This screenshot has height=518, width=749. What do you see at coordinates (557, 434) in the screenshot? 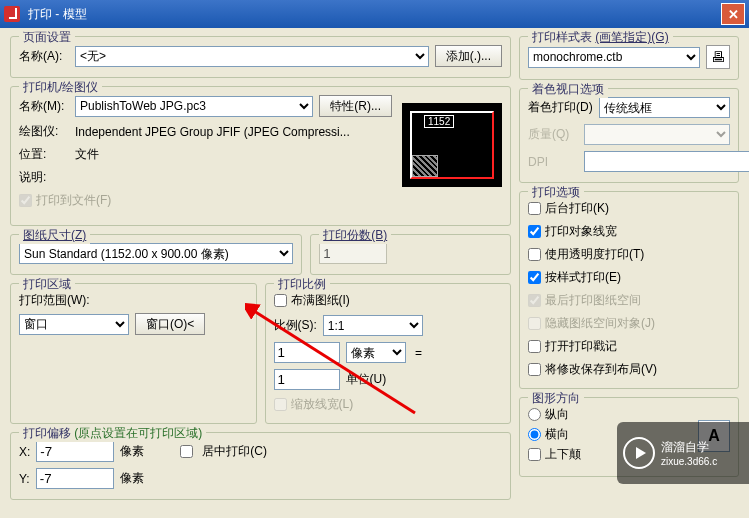
I see `landscape-label: 横向` at bounding box center [557, 434].